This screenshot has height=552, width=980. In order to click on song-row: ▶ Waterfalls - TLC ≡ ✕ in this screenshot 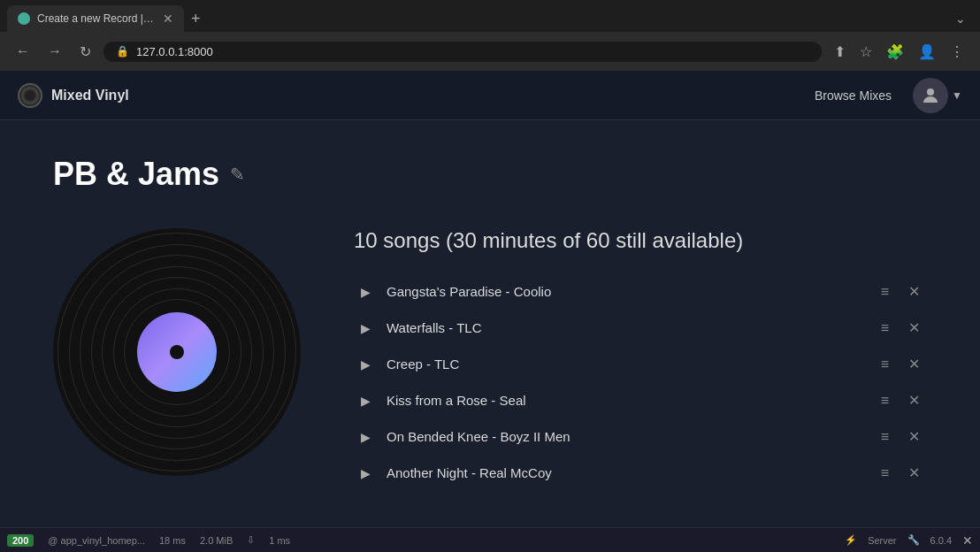, I will do `click(640, 327)`.